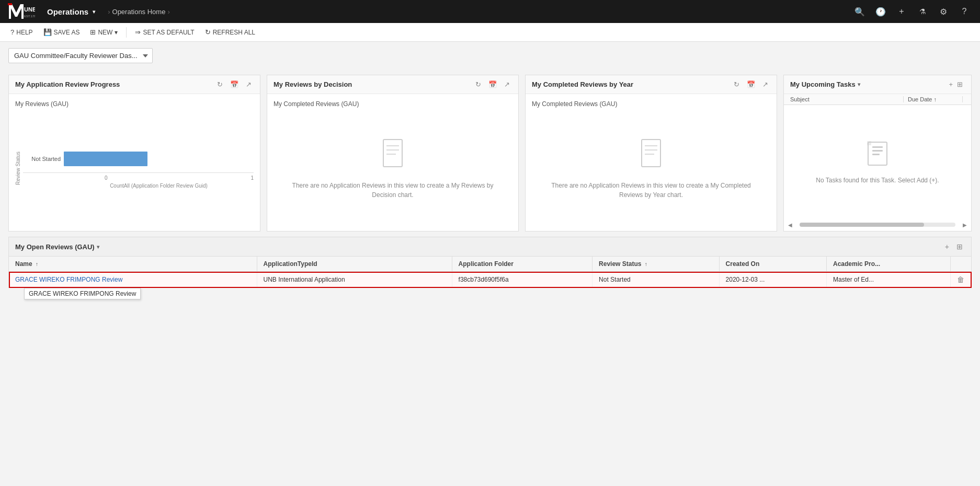 Image resolution: width=980 pixels, height=486 pixels. Describe the element at coordinates (316, 104) in the screenshot. I see `widget-subtitle-2: My Completed Reviews (GAU)` at that location.